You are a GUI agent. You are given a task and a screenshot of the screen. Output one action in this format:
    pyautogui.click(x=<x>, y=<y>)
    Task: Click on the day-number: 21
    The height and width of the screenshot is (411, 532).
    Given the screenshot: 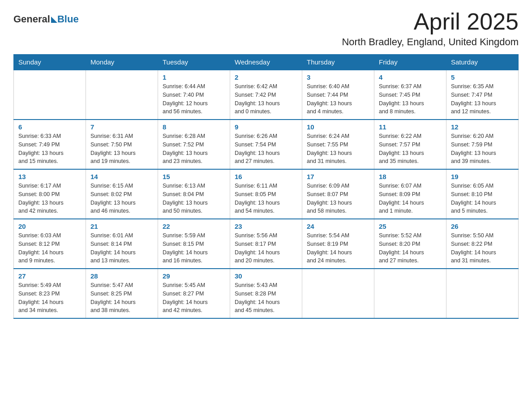 What is the action you would take?
    pyautogui.click(x=122, y=227)
    